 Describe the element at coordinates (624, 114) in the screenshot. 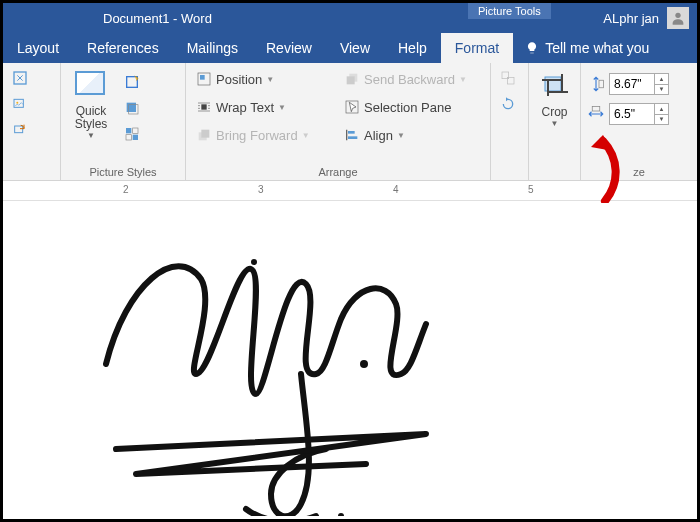

I see `width-value: 6.5"` at that location.